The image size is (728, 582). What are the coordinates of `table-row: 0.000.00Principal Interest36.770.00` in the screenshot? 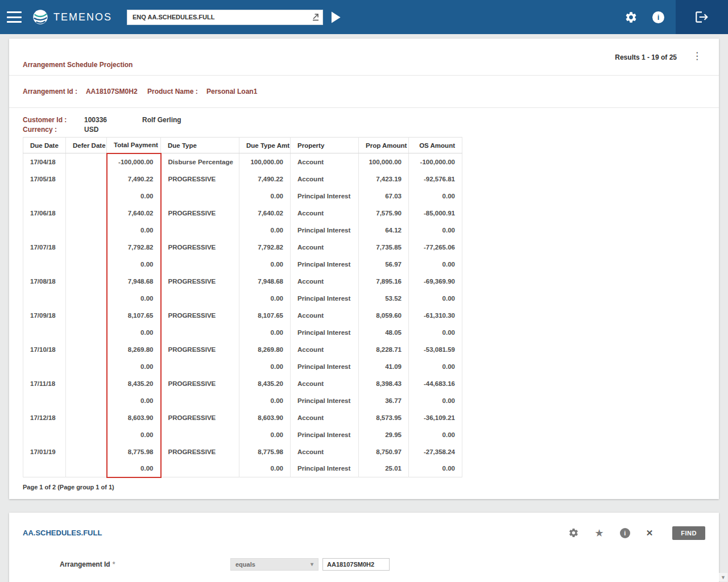 It's located at (243, 401).